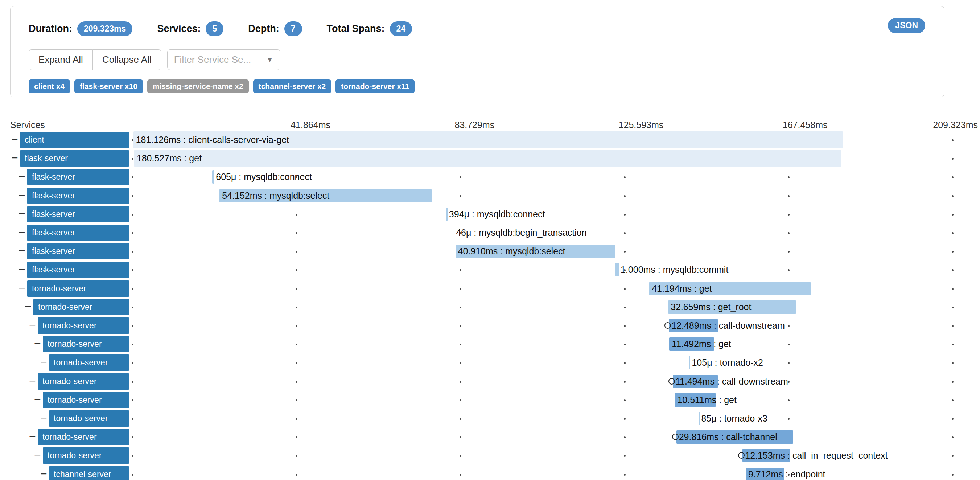 This screenshot has height=480, width=980. Describe the element at coordinates (275, 29) in the screenshot. I see `stat-group: Depth:7` at that location.